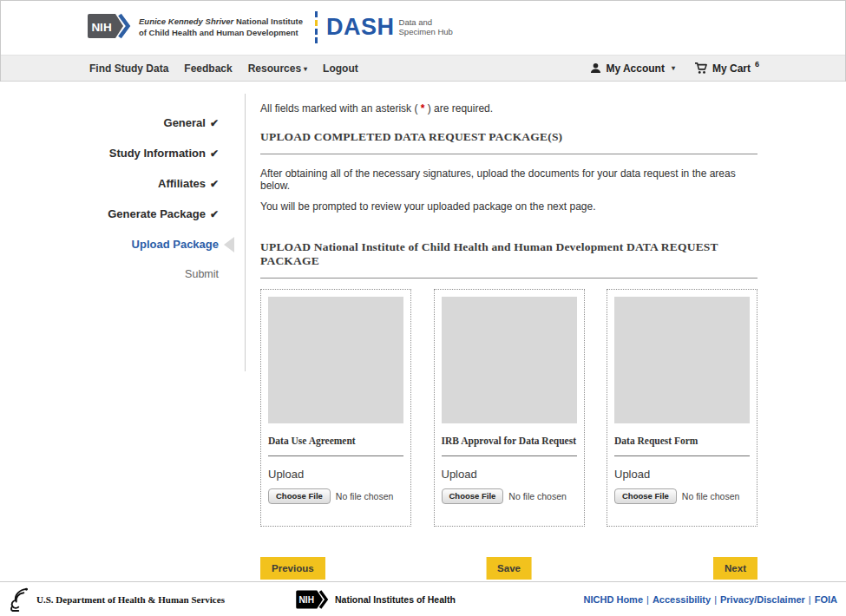  Describe the element at coordinates (757, 64) in the screenshot. I see `cart-count-badge: 6` at that location.